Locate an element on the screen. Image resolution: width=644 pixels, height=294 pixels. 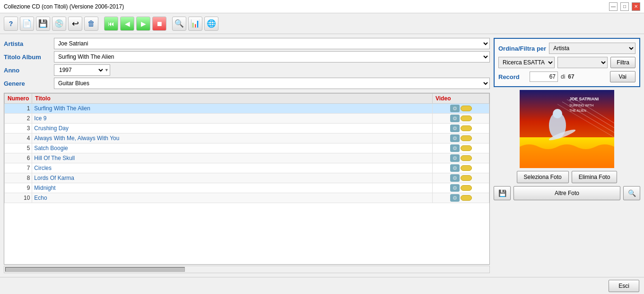
table-row: 7Circles is located at coordinates (247, 169).